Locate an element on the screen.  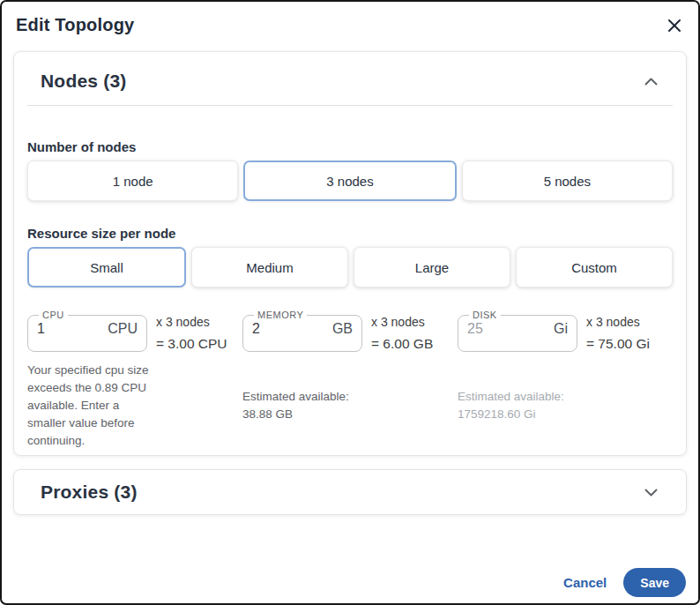
disk-mult-nodes: x 3 nodes is located at coordinates (629, 322).